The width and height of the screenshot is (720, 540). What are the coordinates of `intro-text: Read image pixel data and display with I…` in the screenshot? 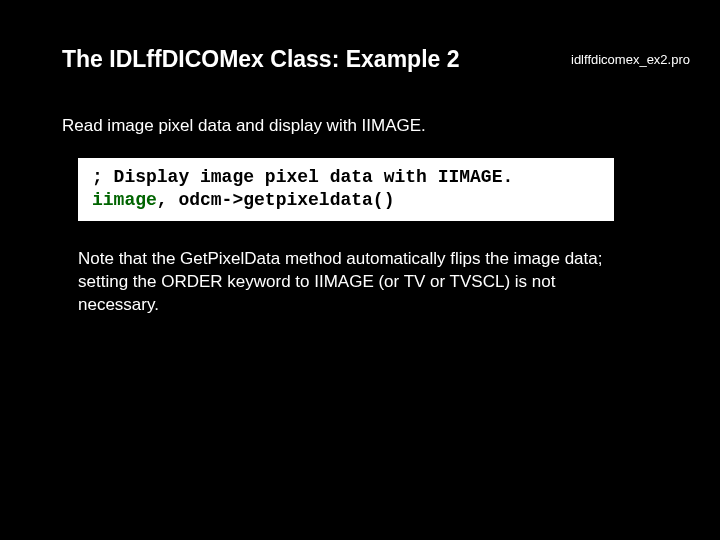 It's located at (244, 126).